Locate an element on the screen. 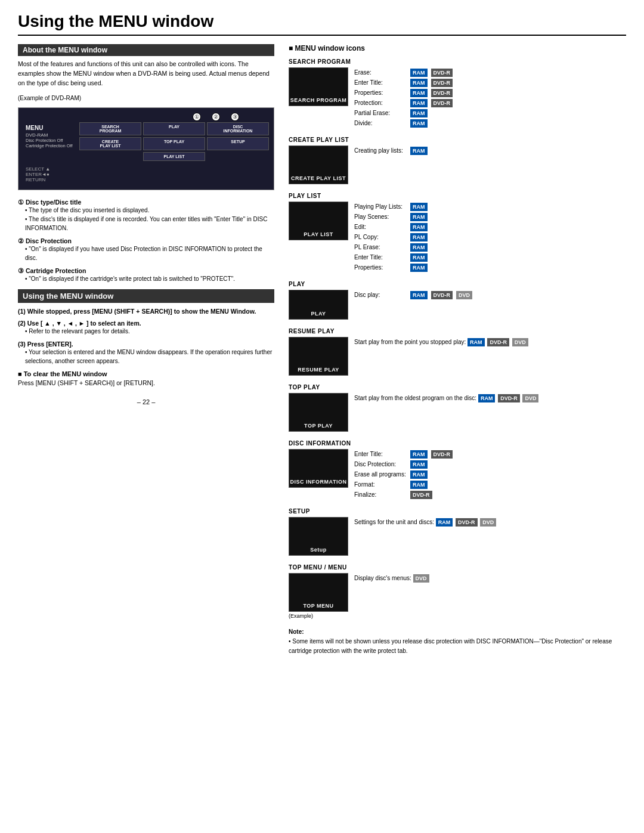 This screenshot has height=833, width=644. annotation-3-title: ③ Cartridge Protection is located at coordinates (146, 271).